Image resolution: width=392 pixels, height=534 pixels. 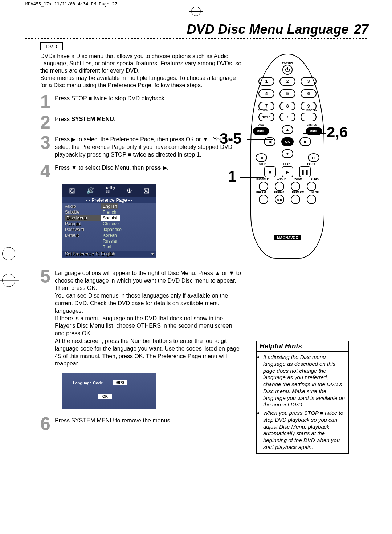 What do you see at coordinates (314, 131) in the screenshot?
I see `system-menu-button: MENU` at bounding box center [314, 131].